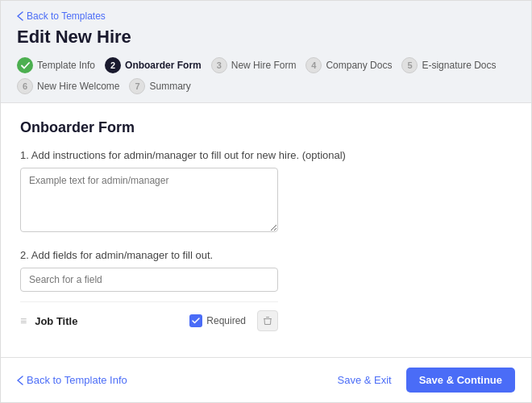  Describe the element at coordinates (218, 321) in the screenshot. I see `required-wrap: Required` at that location.